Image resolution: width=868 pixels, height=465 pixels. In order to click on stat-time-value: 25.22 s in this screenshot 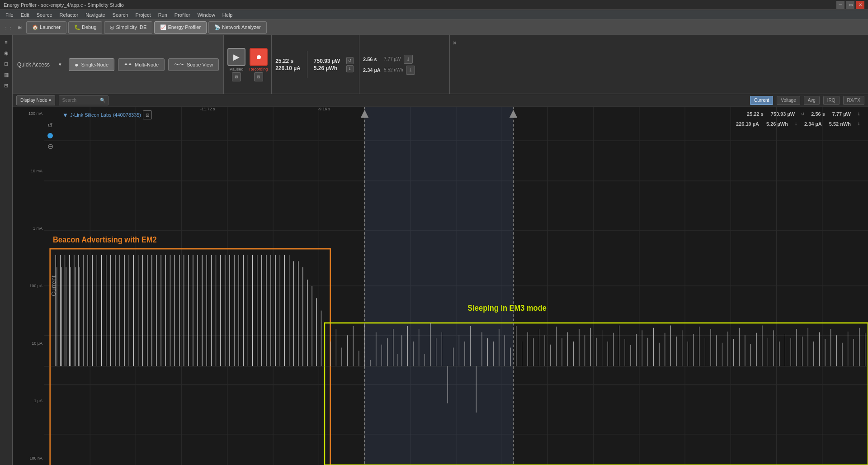, I will do `click(284, 61)`.